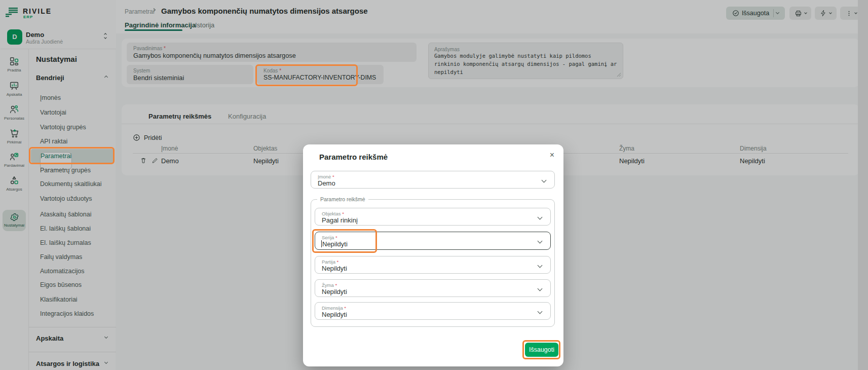 This screenshot has width=868, height=370. What do you see at coordinates (433, 241) in the screenshot?
I see `serija-select: Serija * Nepildyti` at bounding box center [433, 241].